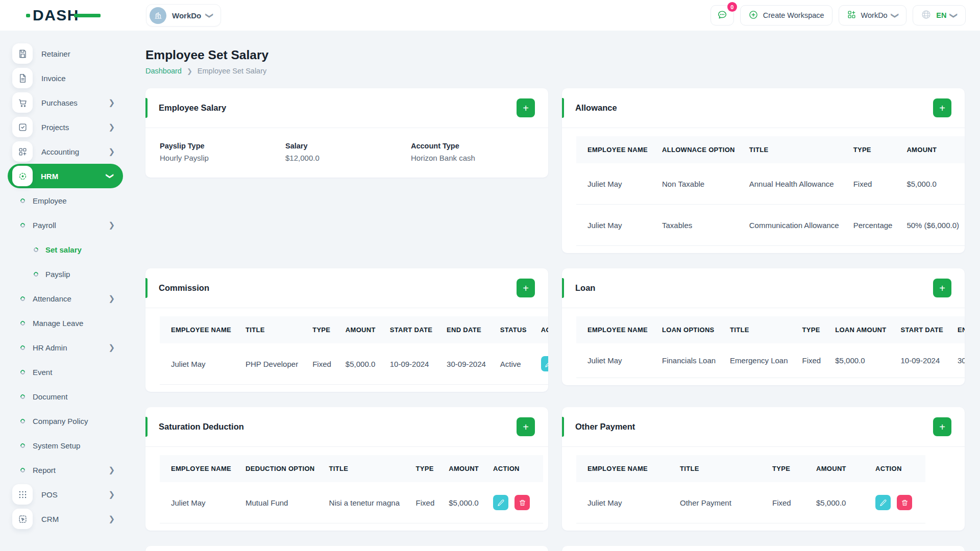 This screenshot has height=551, width=980. I want to click on breadcrumb: Dashboard ❯ Employee Set Salary, so click(555, 71).